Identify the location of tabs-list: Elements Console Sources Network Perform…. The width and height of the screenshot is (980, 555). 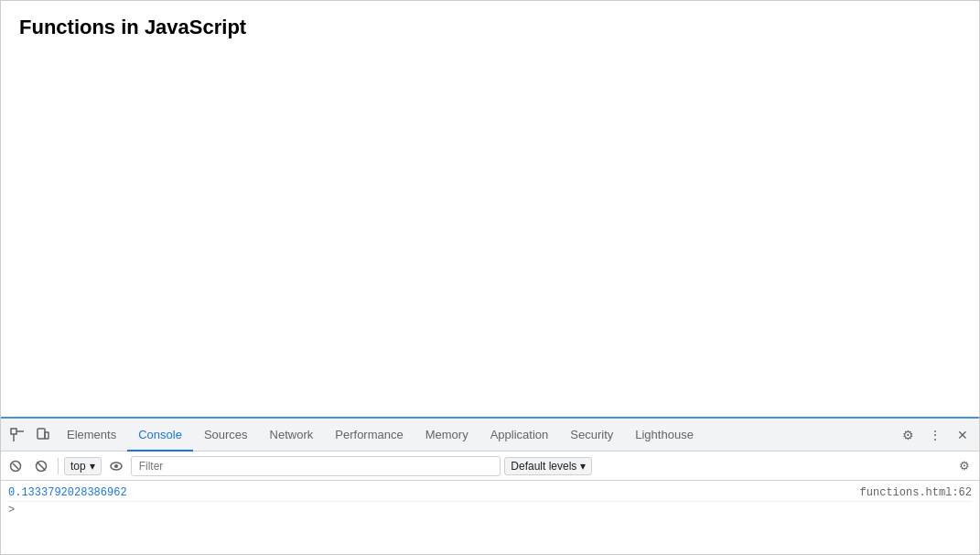
(476, 434).